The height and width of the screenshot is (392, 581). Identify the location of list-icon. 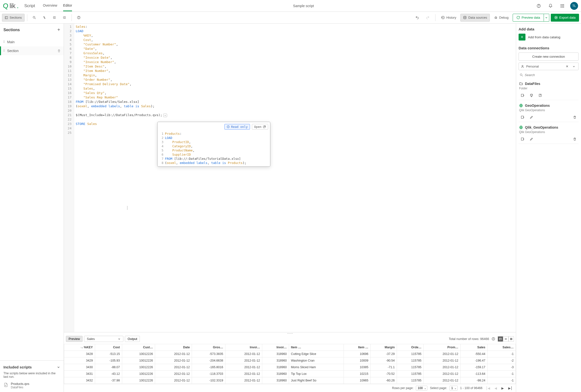
(506, 339).